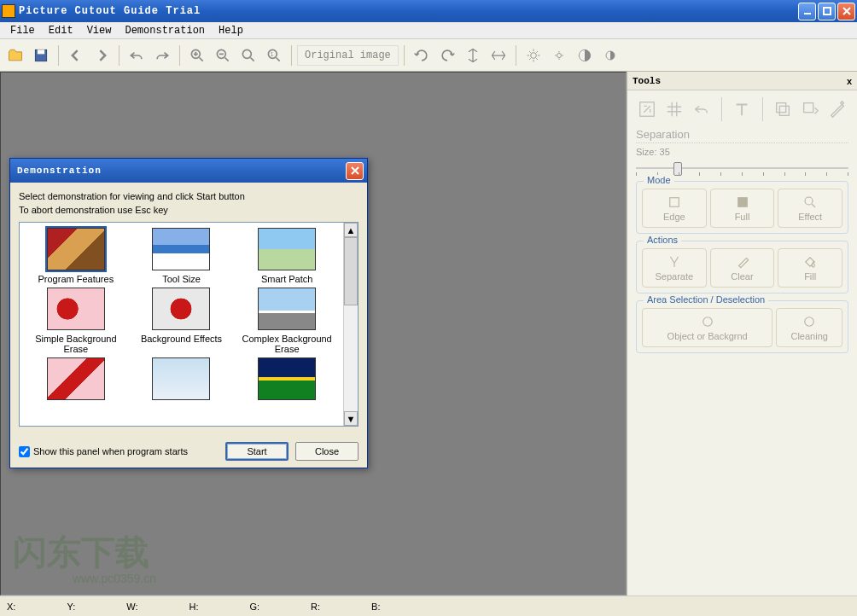  I want to click on mode-full-button: Full, so click(743, 208).